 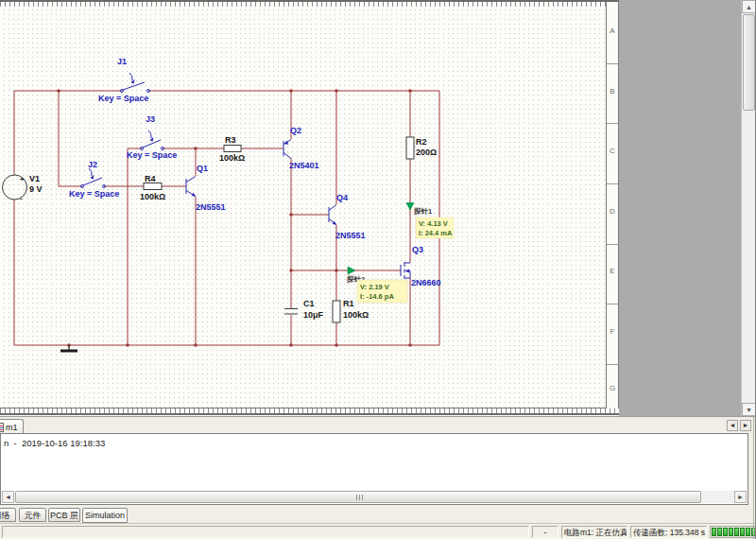 What do you see at coordinates (150, 119) in the screenshot?
I see `j3-ref: J3` at bounding box center [150, 119].